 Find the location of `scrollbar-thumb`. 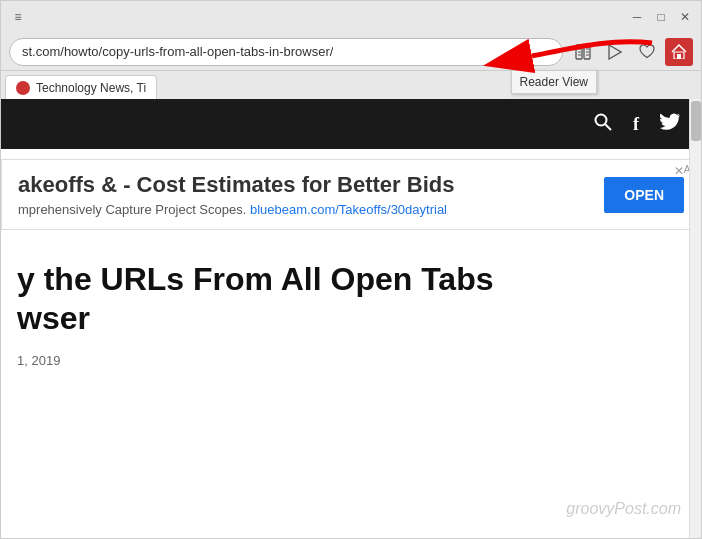

scrollbar-thumb is located at coordinates (696, 121).